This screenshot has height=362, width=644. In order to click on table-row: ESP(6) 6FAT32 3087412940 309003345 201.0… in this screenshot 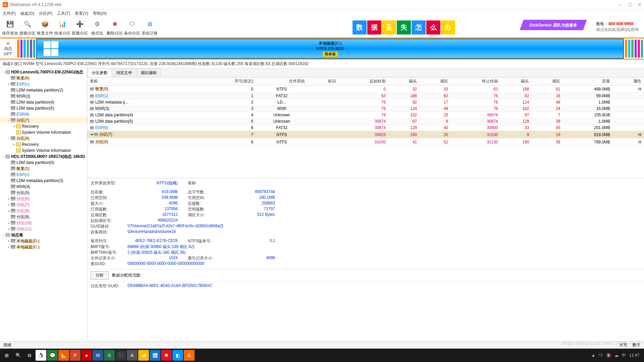, I will do `click(366, 128)`.